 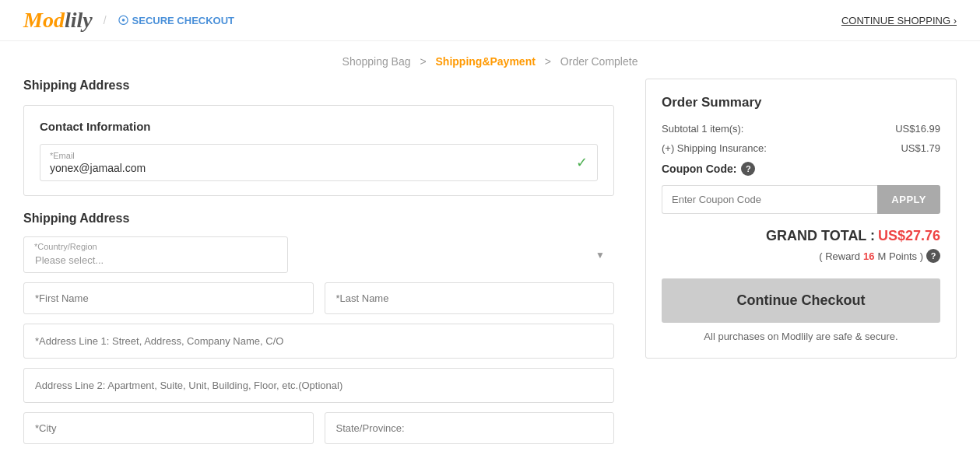 I want to click on last-name-input, so click(x=470, y=299).